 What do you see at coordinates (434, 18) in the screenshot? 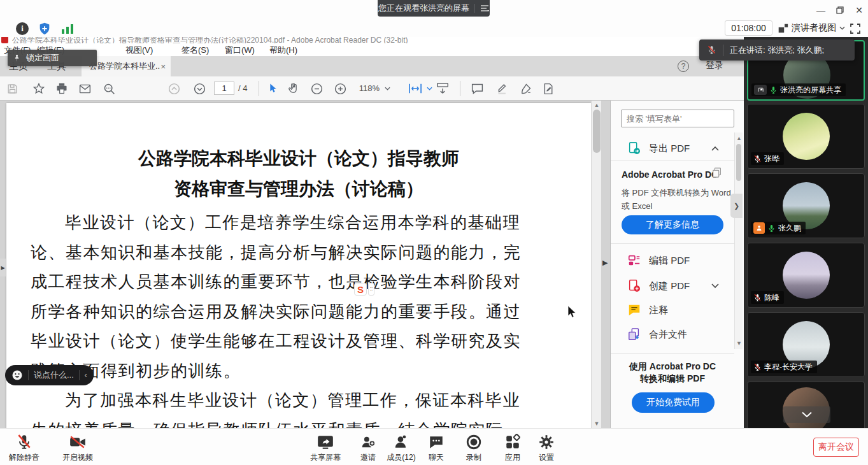
I see `meeting-topbar: i 您正在观看张洪亮的屏幕 — ✕ 01:08:00 演讲者视图` at bounding box center [434, 18].